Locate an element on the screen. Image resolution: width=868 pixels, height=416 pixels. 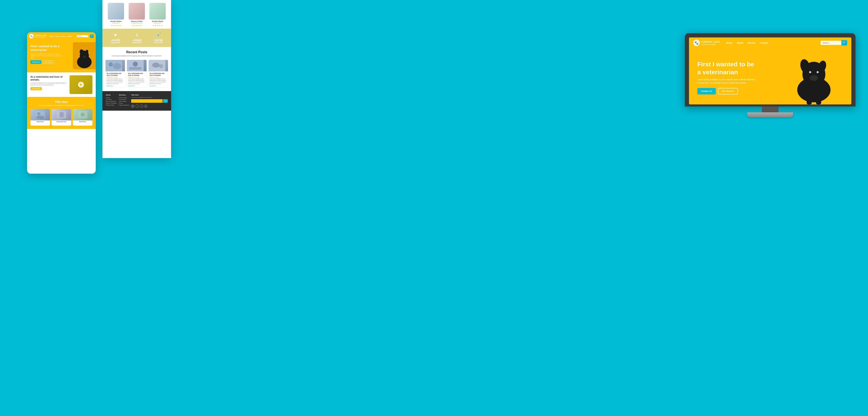
stat-number-3: +54782 is located at coordinates (158, 40).